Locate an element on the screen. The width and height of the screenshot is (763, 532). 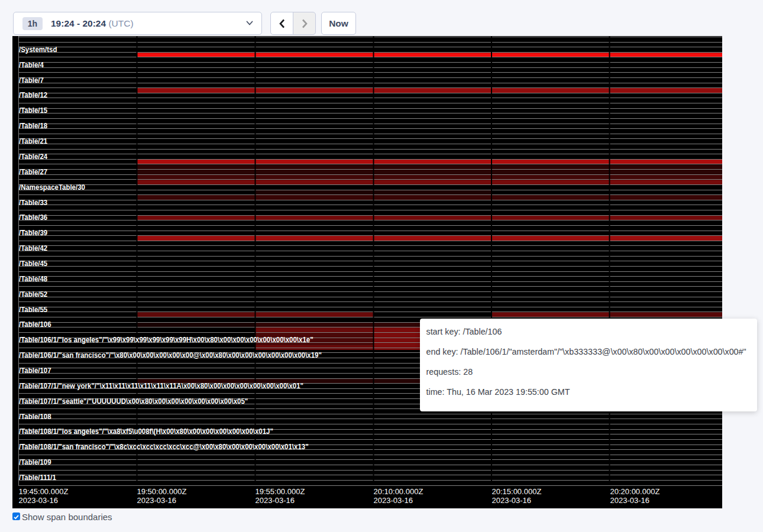
svg-text: /Table/48 is located at coordinates (33, 279).